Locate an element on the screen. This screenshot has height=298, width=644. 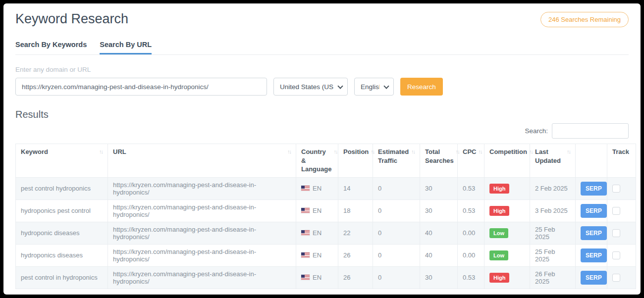
tab-search-by-keywords: Search By Keywords is located at coordinates (51, 48).